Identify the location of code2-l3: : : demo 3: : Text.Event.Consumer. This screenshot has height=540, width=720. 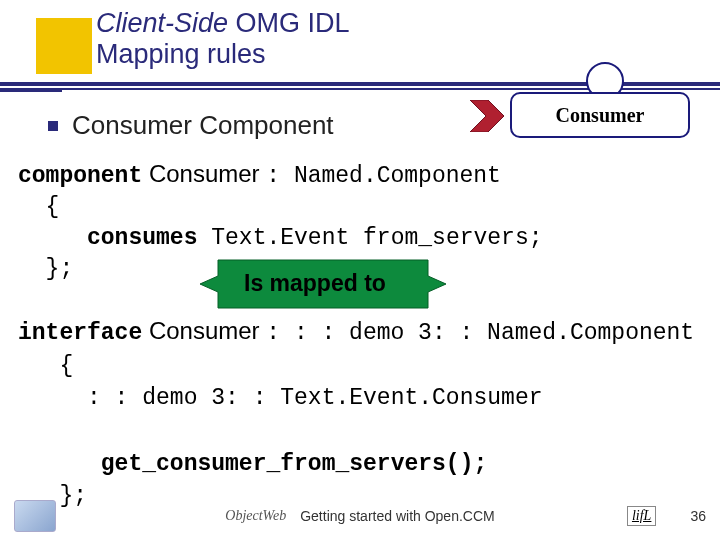
(280, 398).